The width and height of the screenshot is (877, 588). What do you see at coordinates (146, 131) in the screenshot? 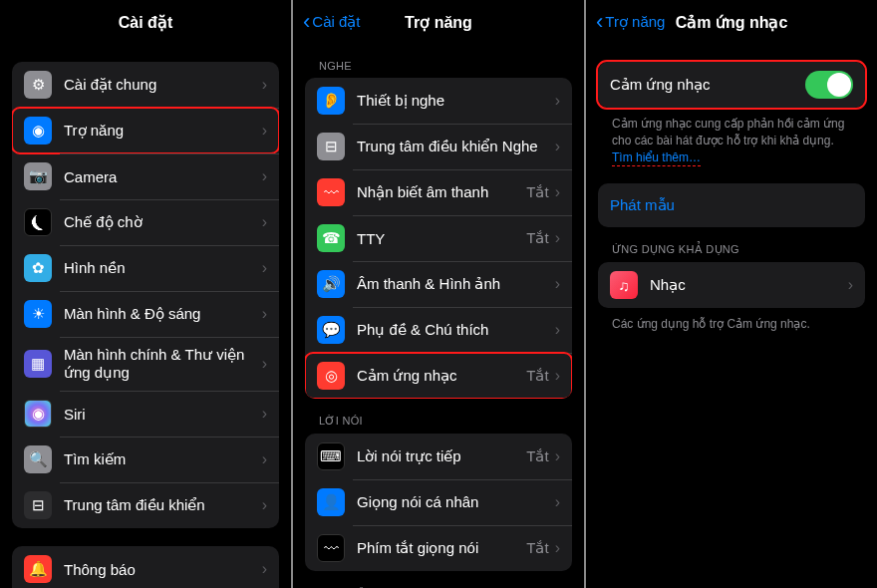
I see `list-item: ◉Trợ năng›` at bounding box center [146, 131].